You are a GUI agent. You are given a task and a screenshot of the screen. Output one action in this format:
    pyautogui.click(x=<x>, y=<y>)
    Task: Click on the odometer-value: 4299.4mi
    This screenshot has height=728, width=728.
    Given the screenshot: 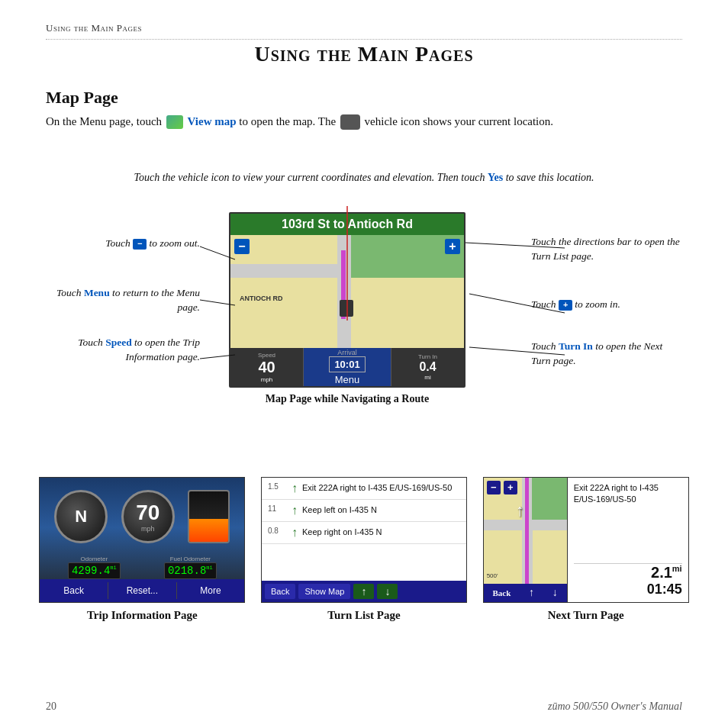 What is the action you would take?
    pyautogui.click(x=95, y=571)
    